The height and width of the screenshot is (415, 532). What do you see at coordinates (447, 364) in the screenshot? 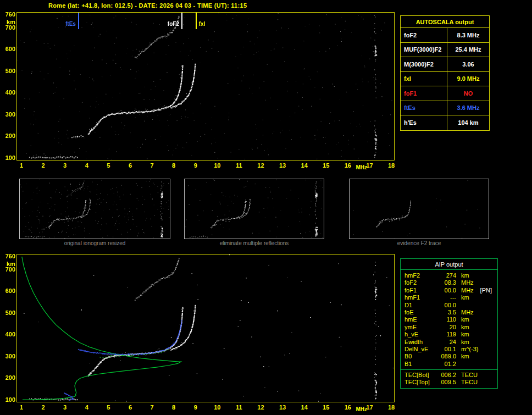
I see `aip-param-value: 01.2` at bounding box center [447, 364].